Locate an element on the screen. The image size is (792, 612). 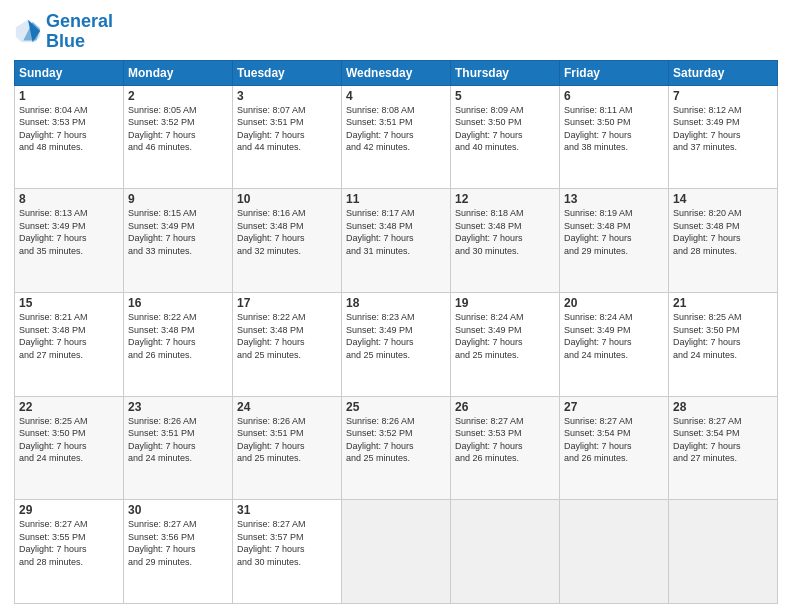
day-info: Sunrise: 8:13 AMSunset: 3:49 PMDaylight:… is located at coordinates (69, 232).